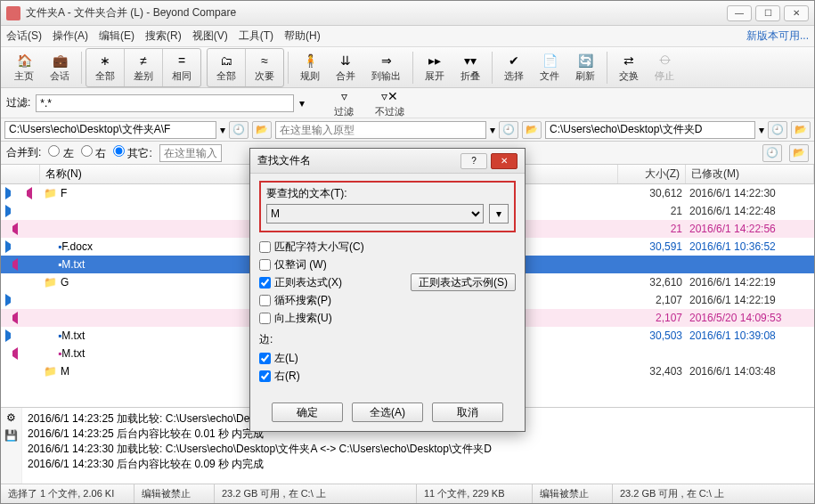  What do you see at coordinates (265, 68) in the screenshot?
I see `show-minor-button: ≈次要` at bounding box center [265, 68].